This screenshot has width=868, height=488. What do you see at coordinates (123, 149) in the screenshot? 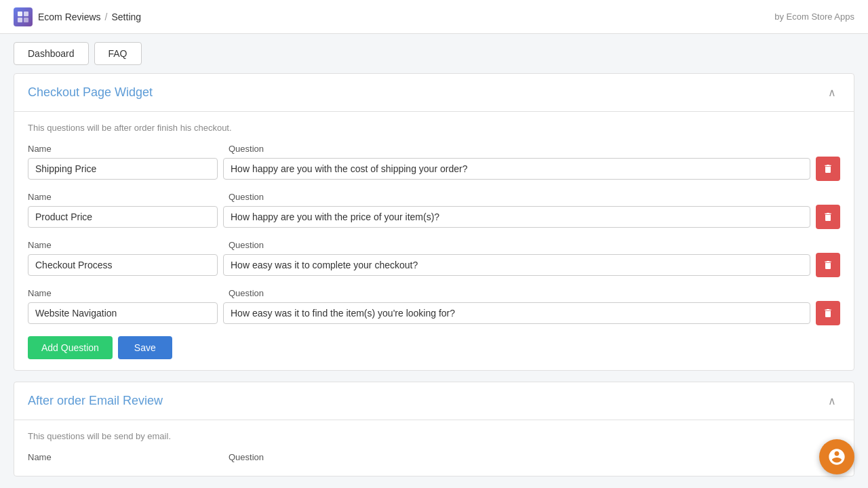
I see `name-label-0: Name` at bounding box center [123, 149].